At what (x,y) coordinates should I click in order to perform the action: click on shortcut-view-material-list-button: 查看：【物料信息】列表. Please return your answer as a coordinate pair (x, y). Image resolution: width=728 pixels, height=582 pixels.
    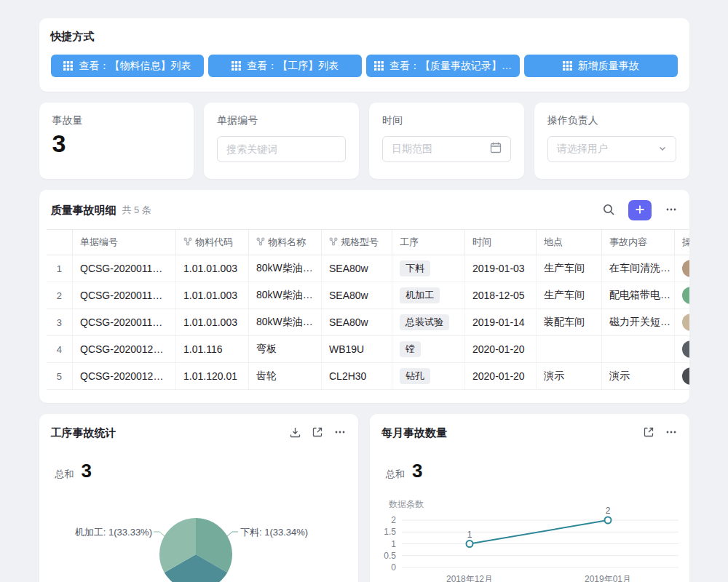
    Looking at the image, I should click on (128, 65).